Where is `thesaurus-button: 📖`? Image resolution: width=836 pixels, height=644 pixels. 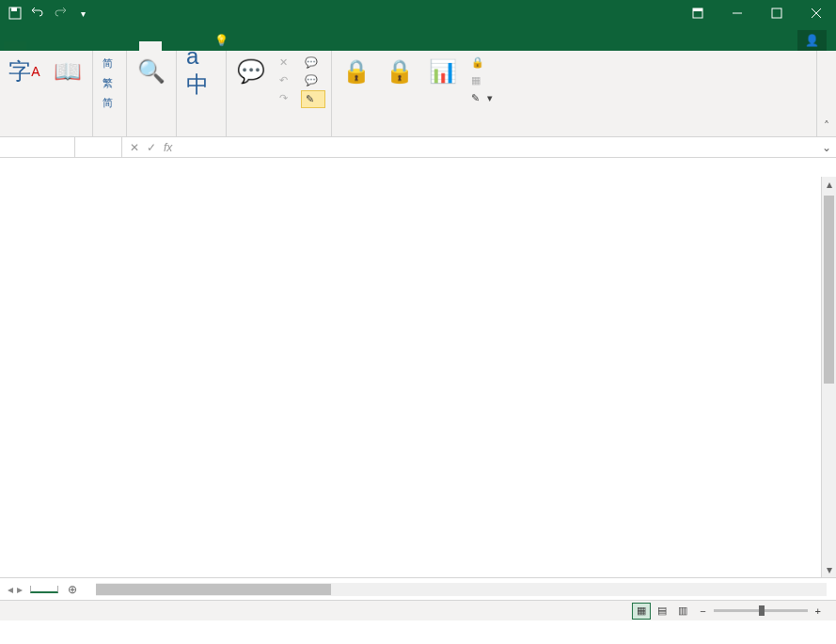
thesaurus-button: 📖 is located at coordinates (68, 72).